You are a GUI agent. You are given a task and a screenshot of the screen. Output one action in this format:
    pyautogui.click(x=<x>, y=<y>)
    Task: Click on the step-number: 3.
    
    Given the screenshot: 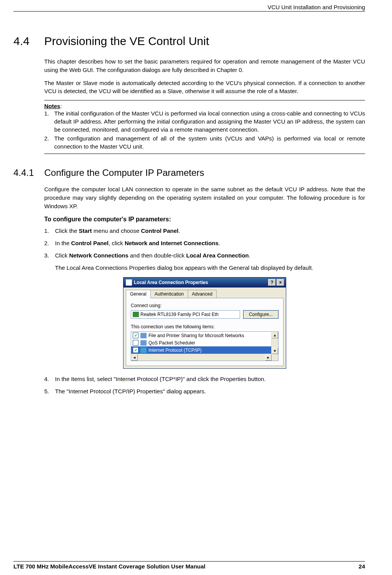 What is the action you would take?
    pyautogui.click(x=50, y=256)
    